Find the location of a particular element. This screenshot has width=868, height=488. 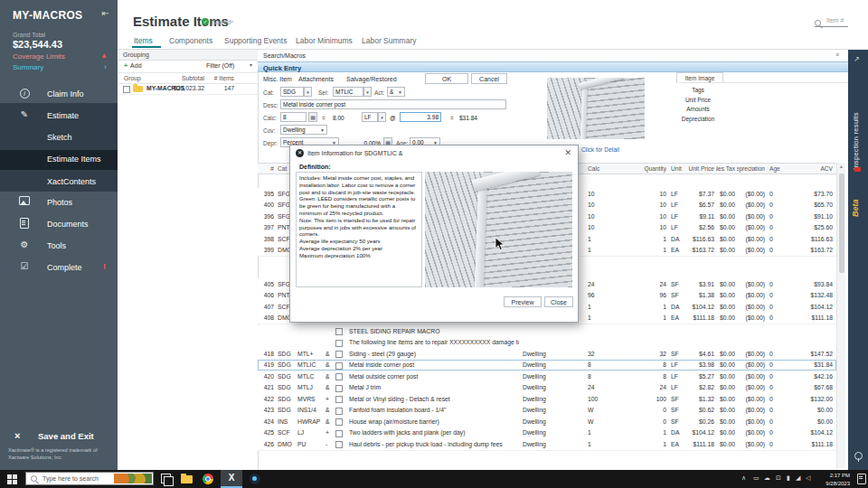

sidebar-item-estimate: ✎ Estimate is located at coordinates (59, 116).